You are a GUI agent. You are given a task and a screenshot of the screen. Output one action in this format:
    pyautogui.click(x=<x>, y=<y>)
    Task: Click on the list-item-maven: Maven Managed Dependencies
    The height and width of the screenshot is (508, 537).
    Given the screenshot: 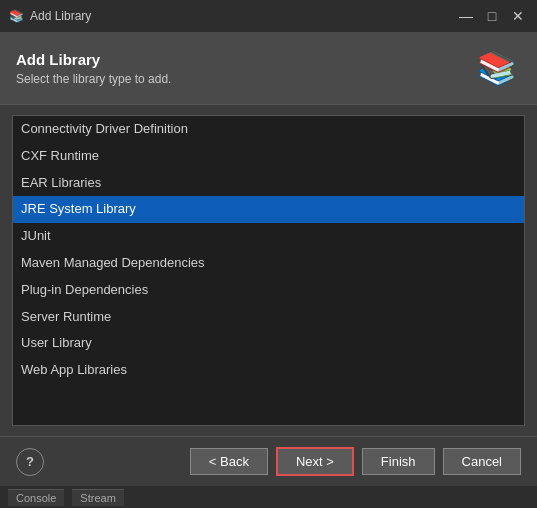 What is the action you would take?
    pyautogui.click(x=268, y=264)
    